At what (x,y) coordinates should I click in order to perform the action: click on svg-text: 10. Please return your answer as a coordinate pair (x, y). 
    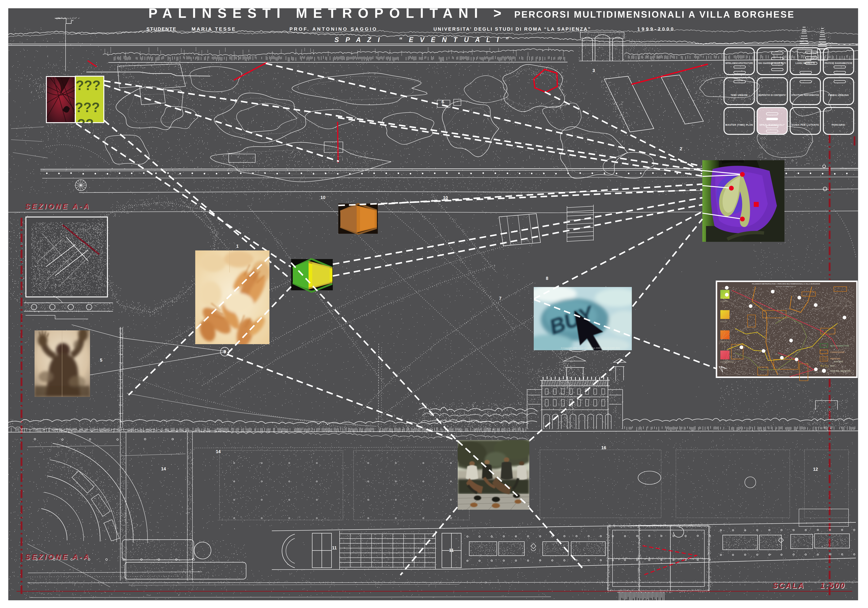
    Looking at the image, I should click on (323, 197).